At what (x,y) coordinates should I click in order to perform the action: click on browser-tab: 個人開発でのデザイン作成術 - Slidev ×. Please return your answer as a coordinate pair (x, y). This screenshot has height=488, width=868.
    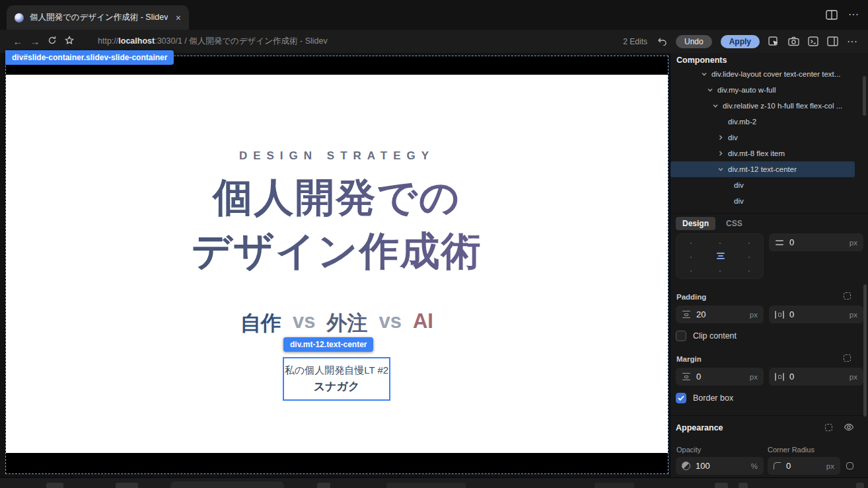
    Looking at the image, I should click on (98, 17).